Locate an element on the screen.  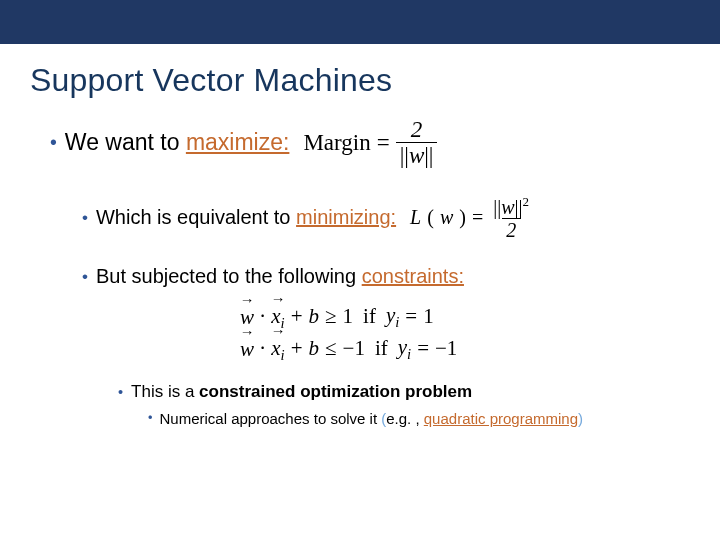
top-accent-bar is located at coordinates (360, 22).